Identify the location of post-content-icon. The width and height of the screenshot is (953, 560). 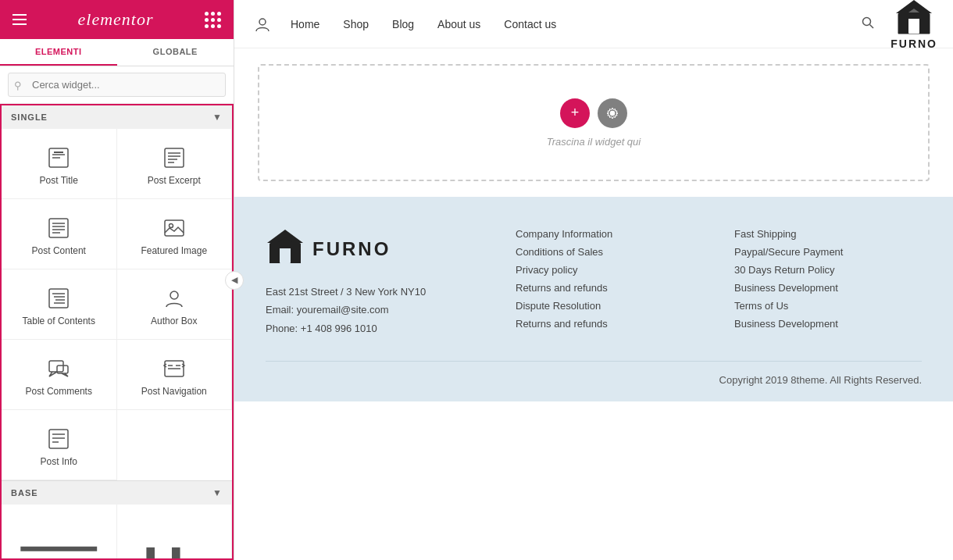
(59, 228).